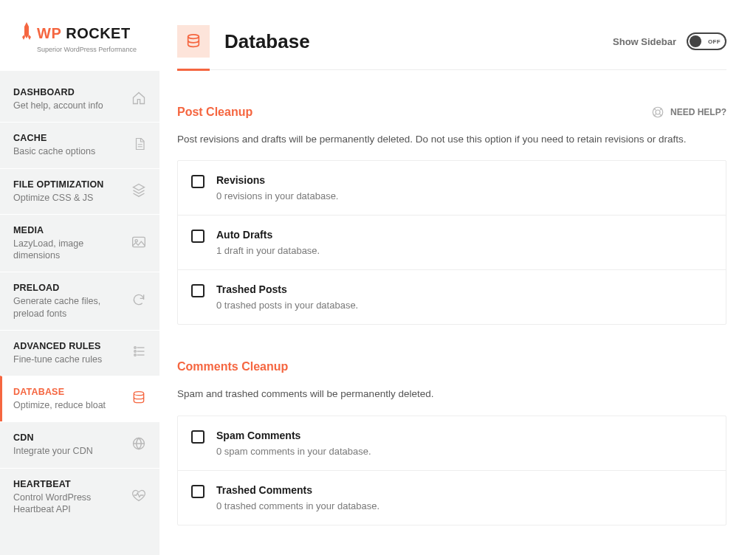  What do you see at coordinates (70, 138) in the screenshot?
I see `nav-title: CACHE` at bounding box center [70, 138].